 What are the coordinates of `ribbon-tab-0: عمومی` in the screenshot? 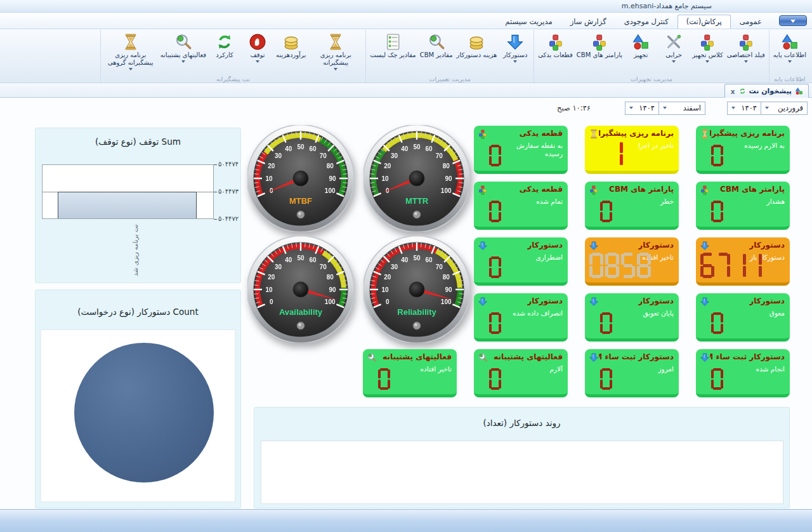 It's located at (751, 22).